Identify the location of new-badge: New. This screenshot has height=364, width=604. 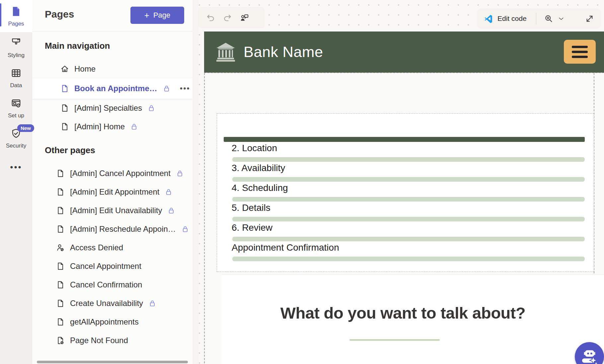
(26, 128).